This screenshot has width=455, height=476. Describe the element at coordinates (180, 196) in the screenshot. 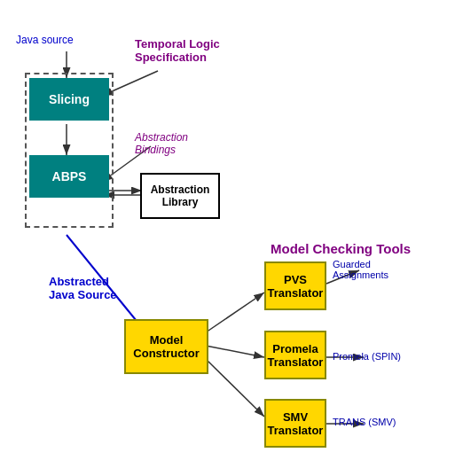

I see `abstraction-library-box: Abstraction Library` at that location.